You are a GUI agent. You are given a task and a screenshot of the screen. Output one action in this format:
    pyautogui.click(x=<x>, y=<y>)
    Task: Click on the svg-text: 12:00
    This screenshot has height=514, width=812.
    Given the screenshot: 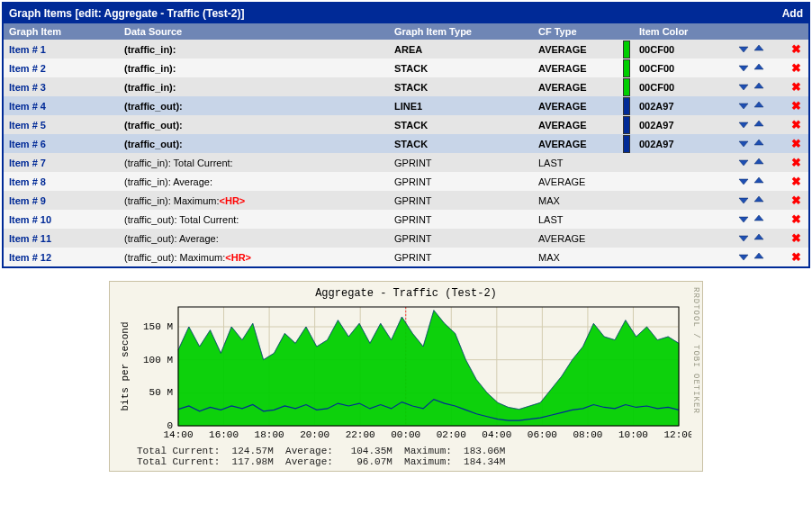 What is the action you would take?
    pyautogui.click(x=677, y=435)
    